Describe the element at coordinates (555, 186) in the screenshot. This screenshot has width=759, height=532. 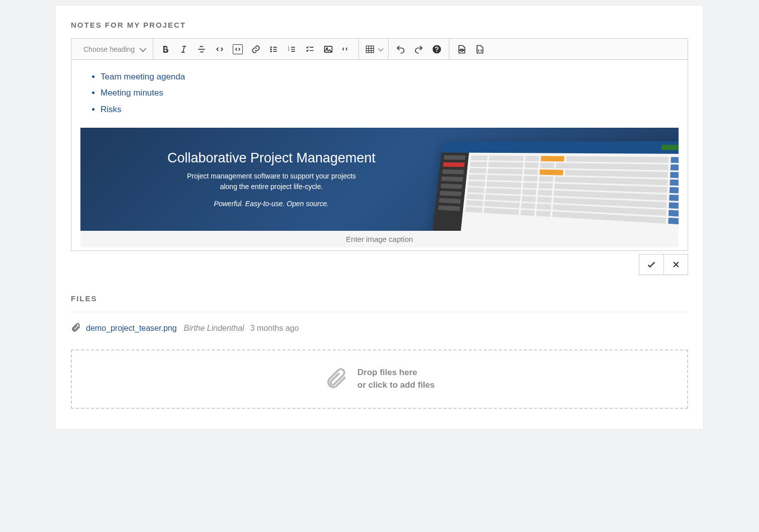
I see `app-screenshot-mock` at that location.